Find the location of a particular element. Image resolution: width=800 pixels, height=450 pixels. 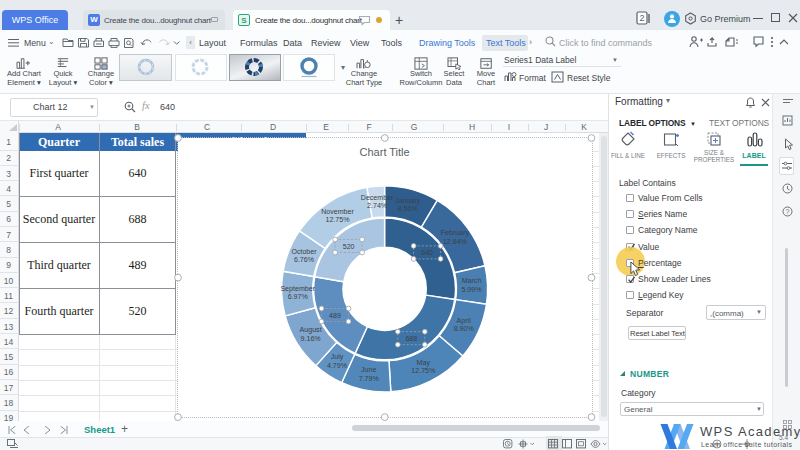

svg-text: April is located at coordinates (464, 320).